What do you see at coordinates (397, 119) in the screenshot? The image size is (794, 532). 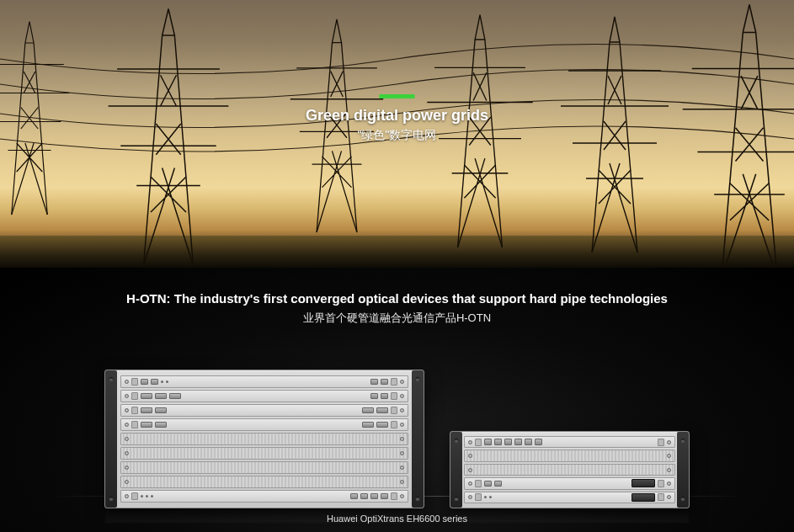 I see `hero-text: Green digital power grids "绿色"数字电网` at bounding box center [397, 119].